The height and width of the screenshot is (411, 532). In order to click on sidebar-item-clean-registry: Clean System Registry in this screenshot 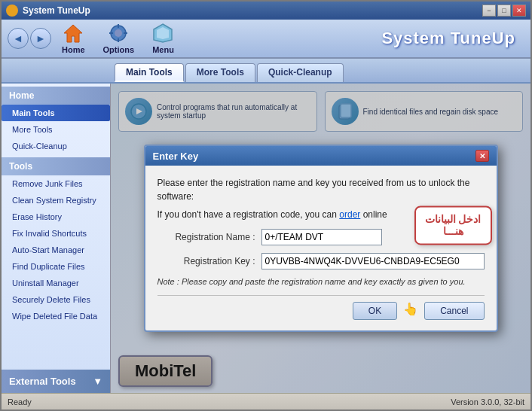, I will do `click(56, 200)`.